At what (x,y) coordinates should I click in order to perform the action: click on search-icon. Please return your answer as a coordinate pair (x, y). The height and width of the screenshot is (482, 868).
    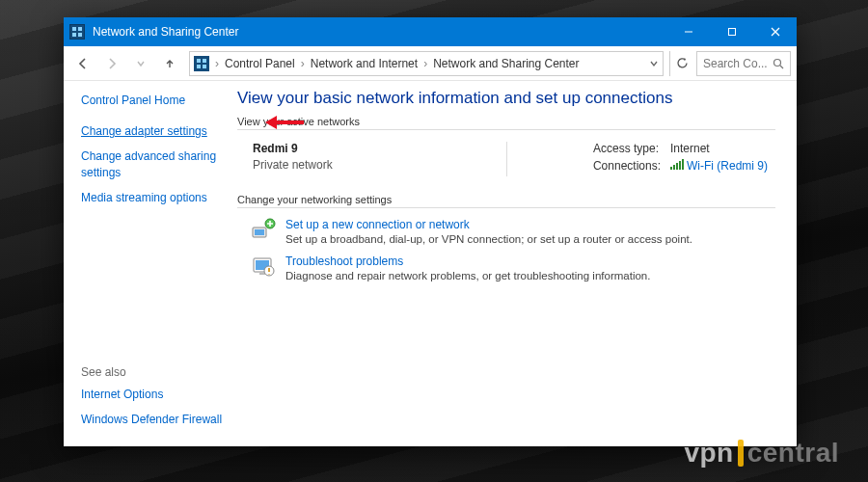
    Looking at the image, I should click on (778, 64).